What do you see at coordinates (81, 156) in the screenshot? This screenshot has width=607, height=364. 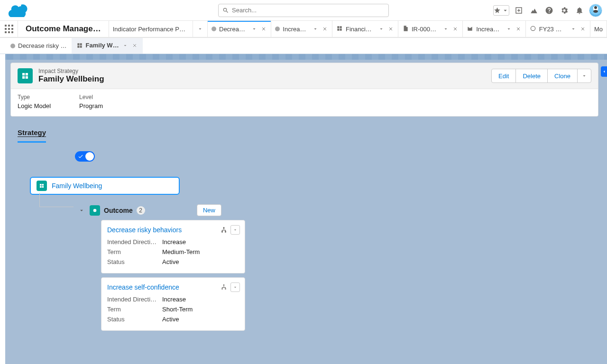 I see `check-icon` at bounding box center [81, 156].